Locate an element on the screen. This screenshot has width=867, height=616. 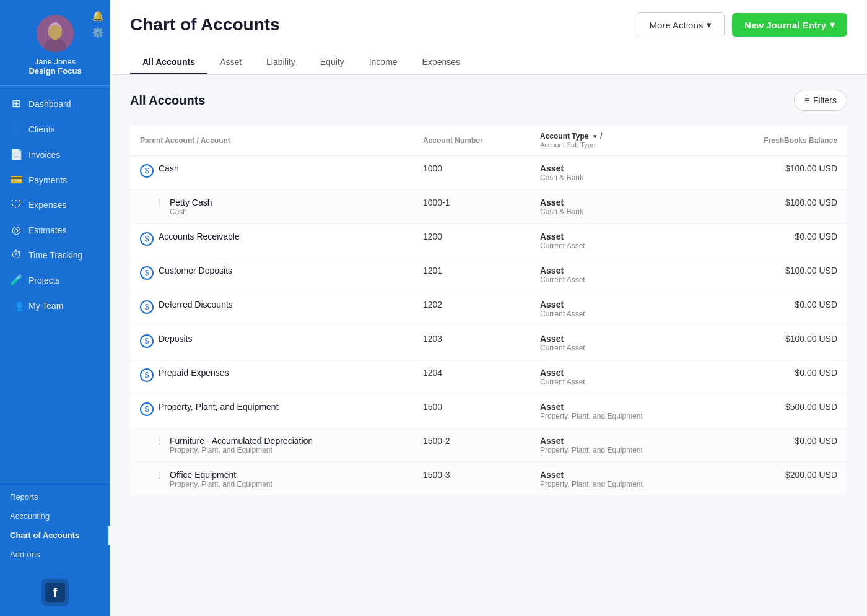
avatar is located at coordinates (55, 33).